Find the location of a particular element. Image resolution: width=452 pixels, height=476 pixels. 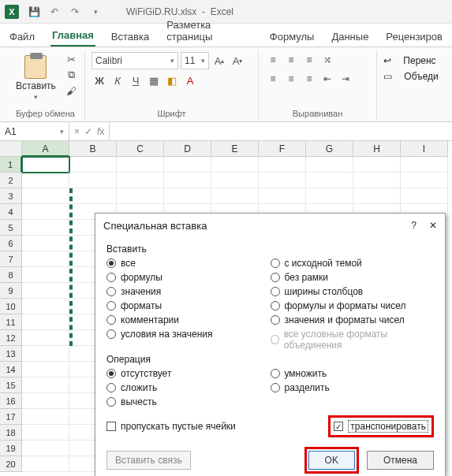

col-header: H is located at coordinates (377, 149).